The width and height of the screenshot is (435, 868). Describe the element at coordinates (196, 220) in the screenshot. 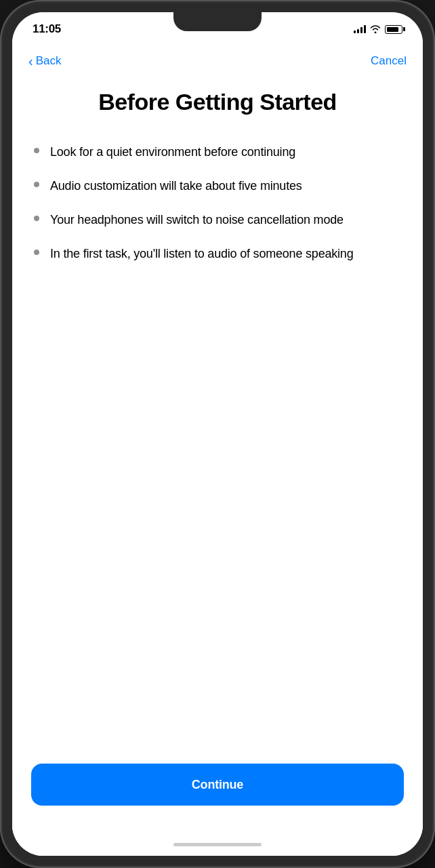

I see `bullet-text-3: Your headphones will switch to noise can…` at that location.